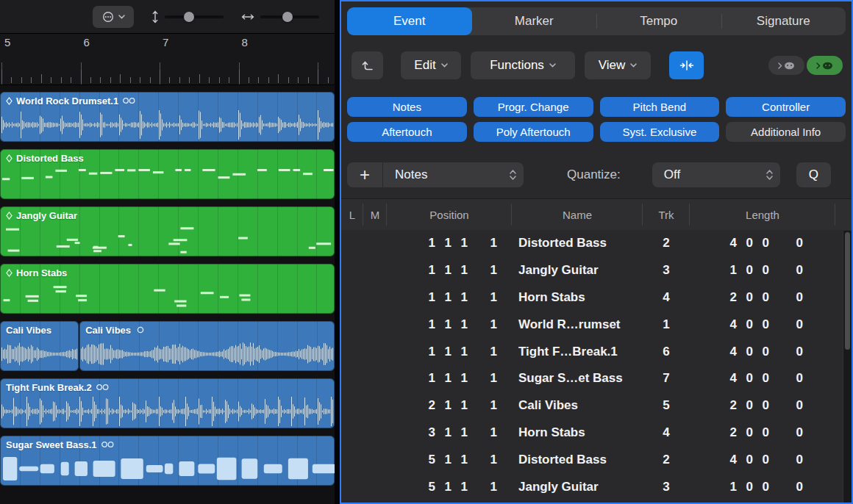 The width and height of the screenshot is (853, 504). Describe the element at coordinates (596, 270) in the screenshot. I see `event-row: 1111Jangly Guitar31000` at that location.